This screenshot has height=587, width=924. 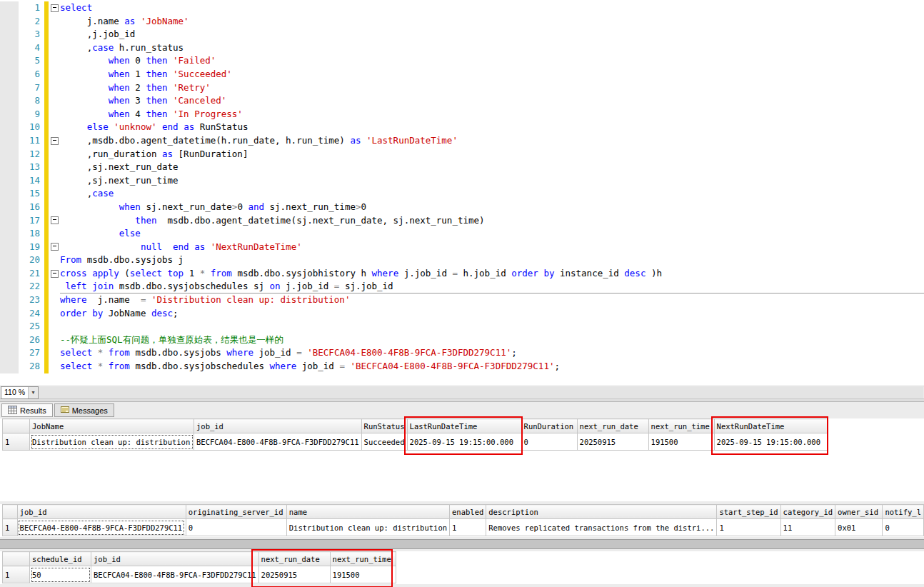 I want to click on code-line: 15 ,case, so click(x=462, y=194).